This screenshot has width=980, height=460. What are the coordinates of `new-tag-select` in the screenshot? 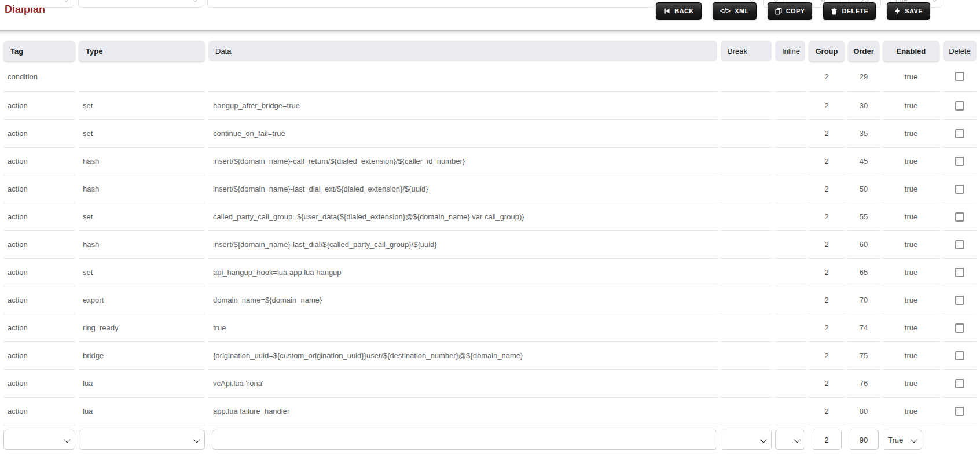 It's located at (39, 440).